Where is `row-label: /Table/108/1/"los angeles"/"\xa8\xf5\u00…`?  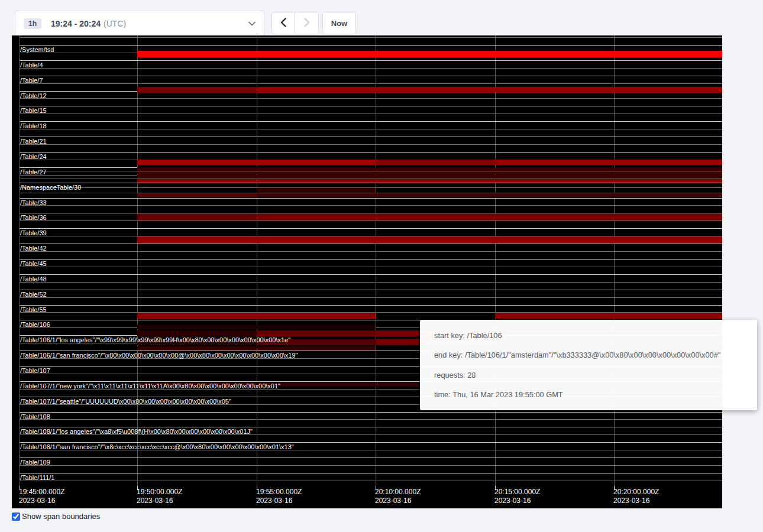
row-label: /Table/108/1/"los angeles"/"\xa8\xf5\u00… is located at coordinates (136, 432).